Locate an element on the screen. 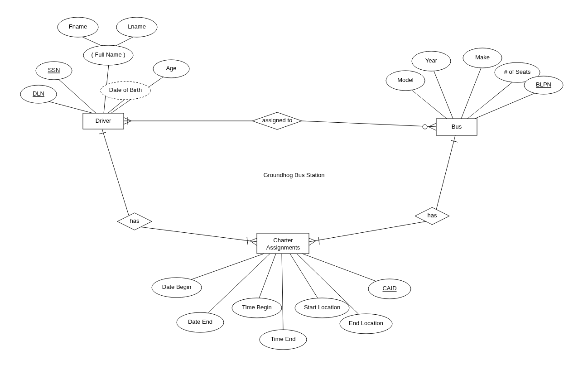 This screenshot has width=588, height=384. attr-dob: Date of Birth is located at coordinates (125, 91).